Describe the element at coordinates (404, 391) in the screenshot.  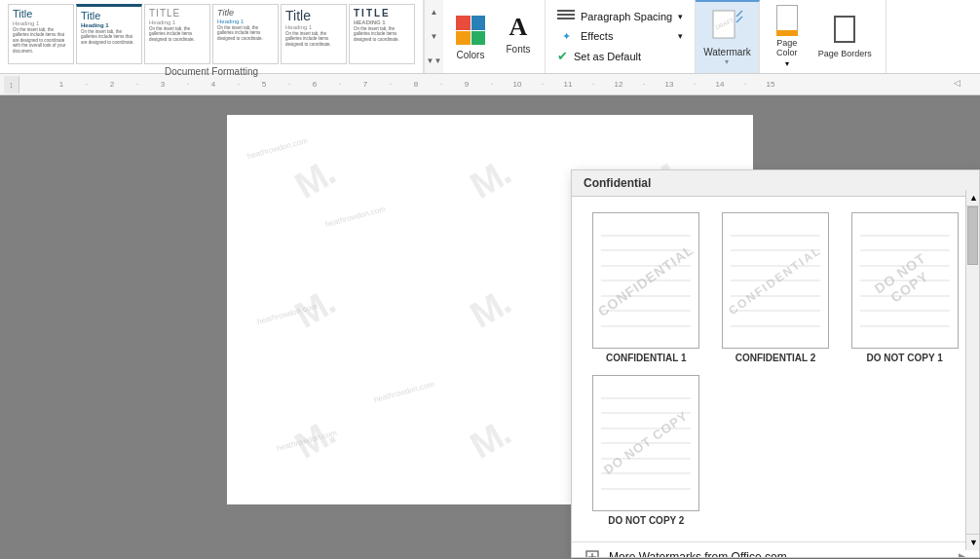
I see `wm-text-4: heathrowdon.com` at that location.